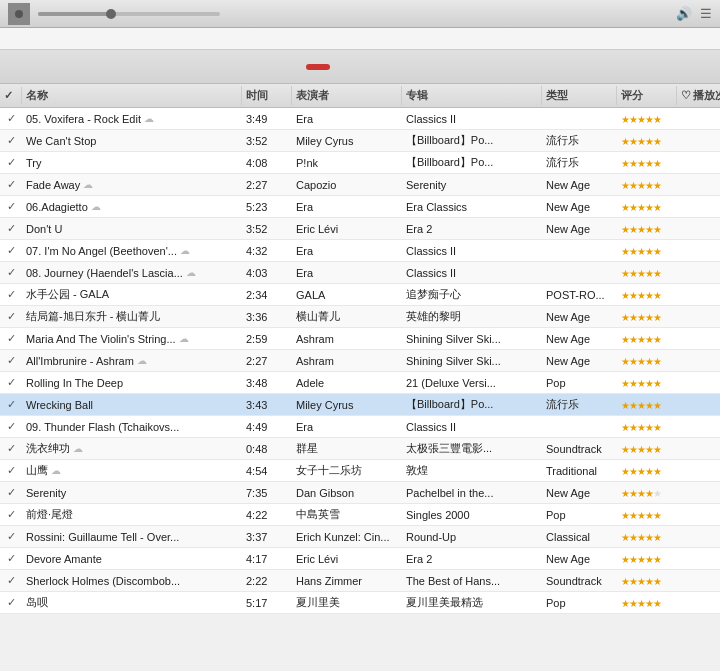 This screenshot has height=671, width=720. I want to click on menu-bar, so click(360, 39).